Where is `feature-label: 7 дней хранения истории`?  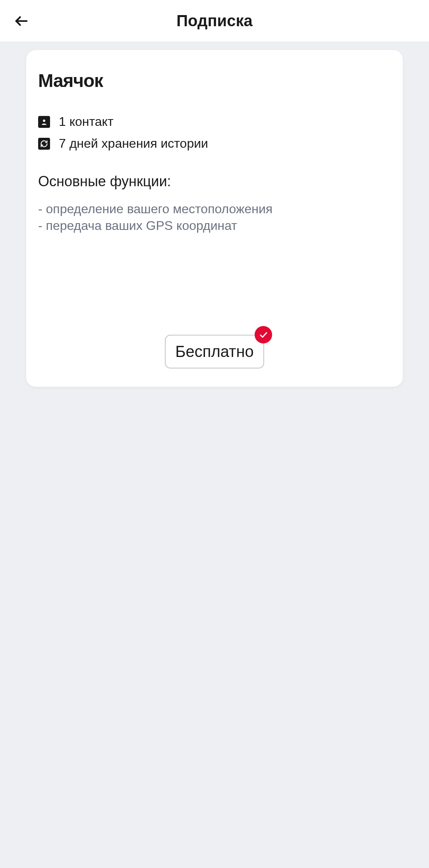
feature-label: 7 дней хранения истории is located at coordinates (133, 144).